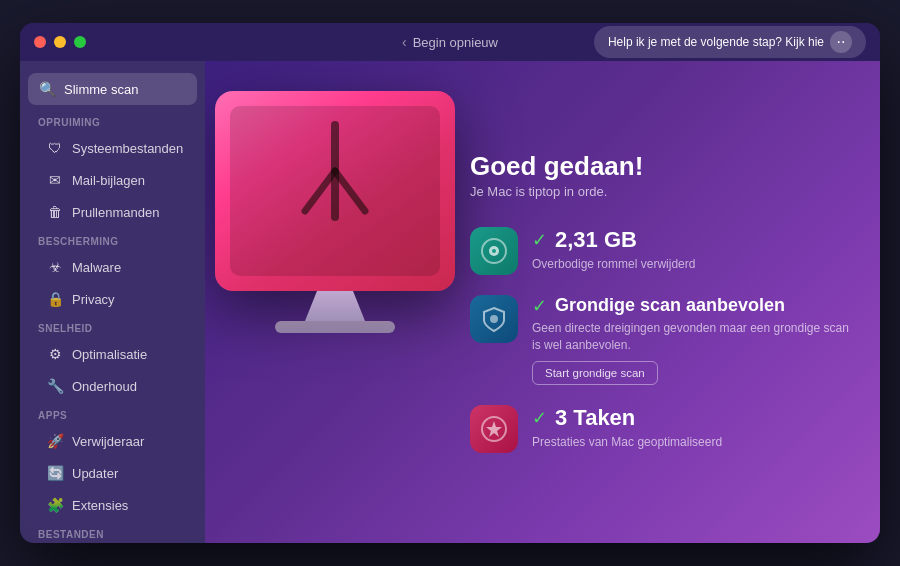 Image resolution: width=900 pixels, height=566 pixels. What do you see at coordinates (494, 251) in the screenshot?
I see `disk-icon` at bounding box center [494, 251].